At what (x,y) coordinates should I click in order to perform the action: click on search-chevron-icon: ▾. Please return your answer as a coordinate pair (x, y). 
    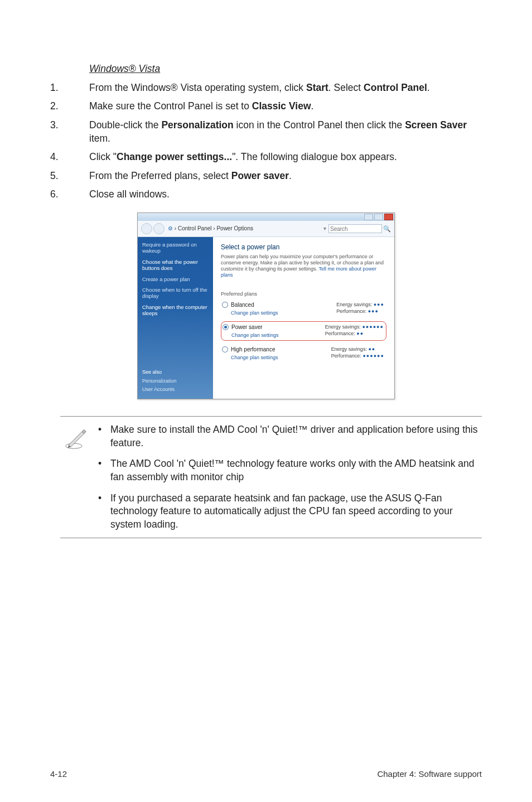
    Looking at the image, I should click on (325, 229).